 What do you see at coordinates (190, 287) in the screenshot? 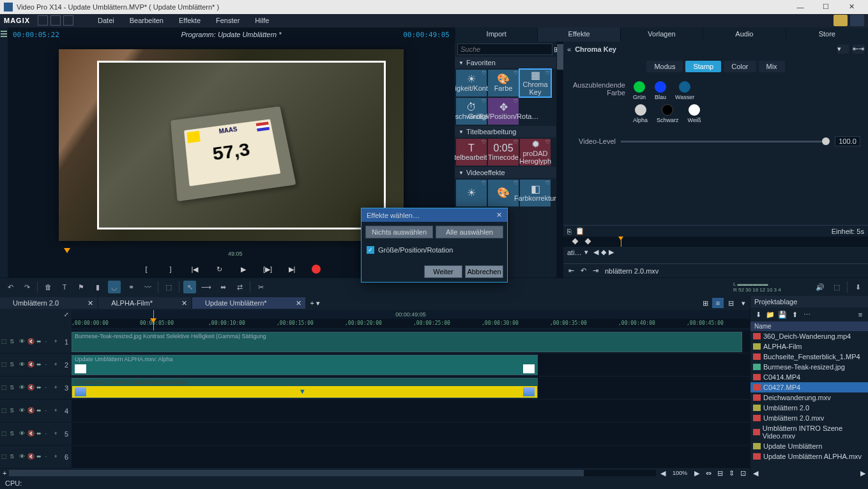
I see `select-tool-icon: ↖` at bounding box center [190, 287].